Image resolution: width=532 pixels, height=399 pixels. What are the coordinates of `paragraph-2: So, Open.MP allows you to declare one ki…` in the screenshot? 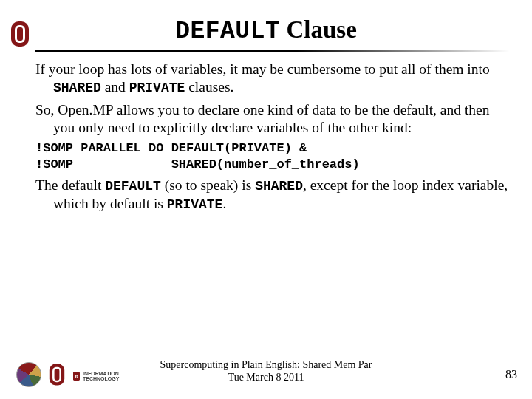 It's located at (272, 119).